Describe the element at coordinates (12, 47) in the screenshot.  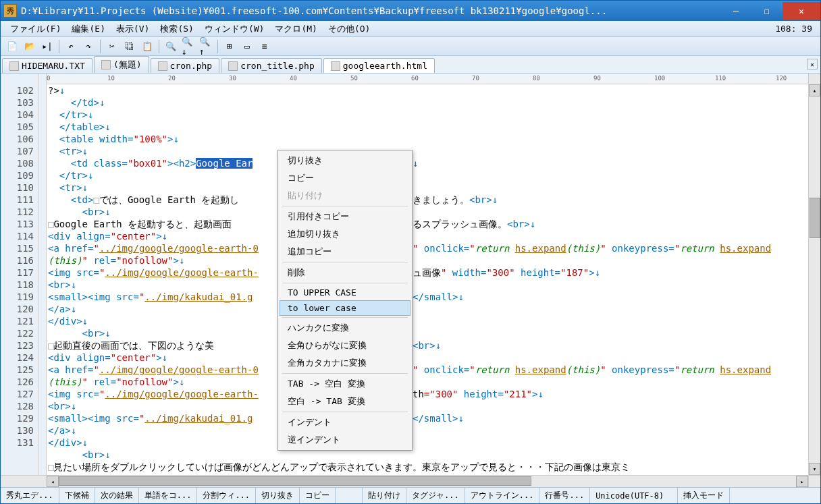
I see `new-file-icon: 📄` at that location.